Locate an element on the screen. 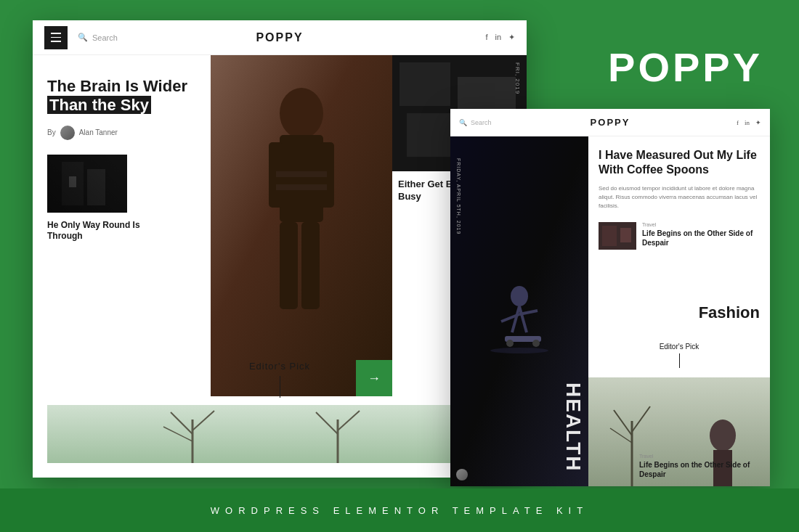 Image resolution: width=799 pixels, height=532 pixels. header-search: 🔍 Search is located at coordinates (97, 38).